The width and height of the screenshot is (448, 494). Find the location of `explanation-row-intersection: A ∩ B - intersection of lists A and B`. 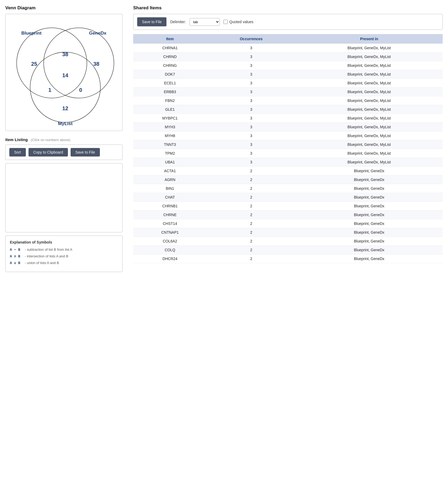

explanation-row-intersection: A ∩ B - intersection of lists A and B is located at coordinates (64, 256).